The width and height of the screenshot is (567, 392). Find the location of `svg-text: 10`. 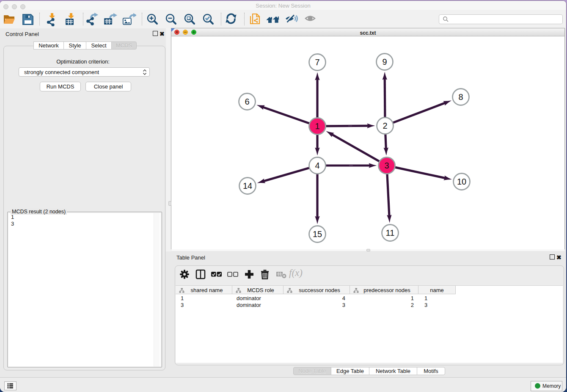

svg-text: 10 is located at coordinates (462, 182).